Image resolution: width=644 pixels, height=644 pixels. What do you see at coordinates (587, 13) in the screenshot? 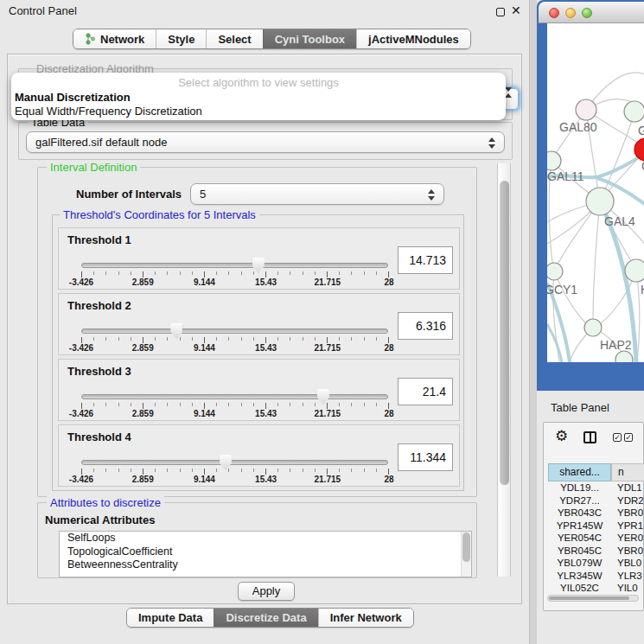
I see `zoom-traffic-light-icon` at bounding box center [587, 13].